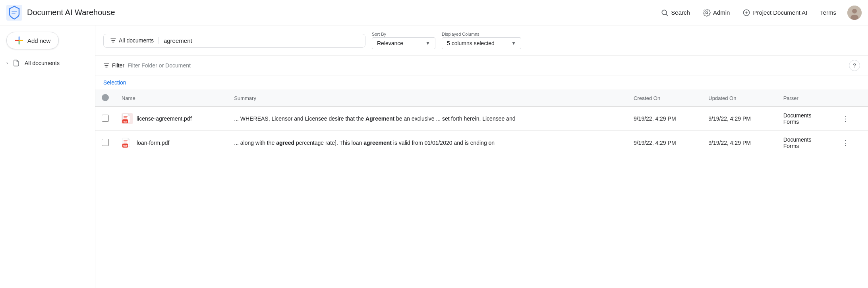  What do you see at coordinates (375, 119) in the screenshot?
I see `row1-summary: ... WHEREAS, Licensor and Licensee desir…` at bounding box center [375, 119].